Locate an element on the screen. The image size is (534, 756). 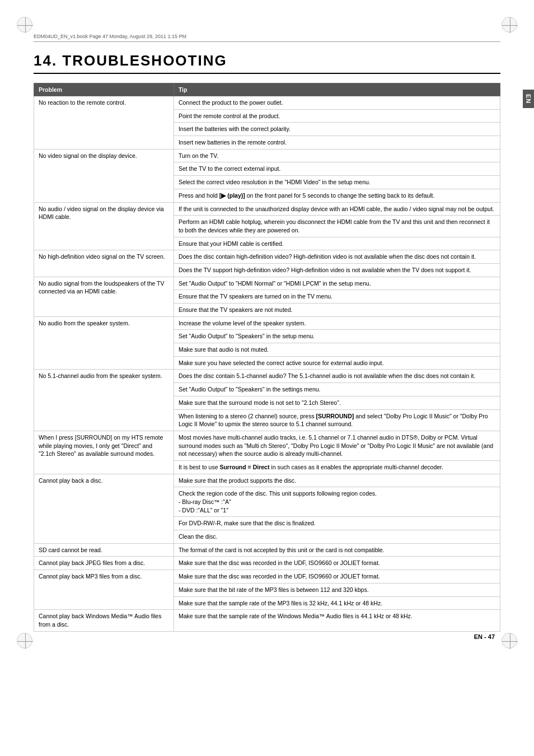
tip-cell: Ensure that your HDMI cable is certified… is located at coordinates (337, 244).